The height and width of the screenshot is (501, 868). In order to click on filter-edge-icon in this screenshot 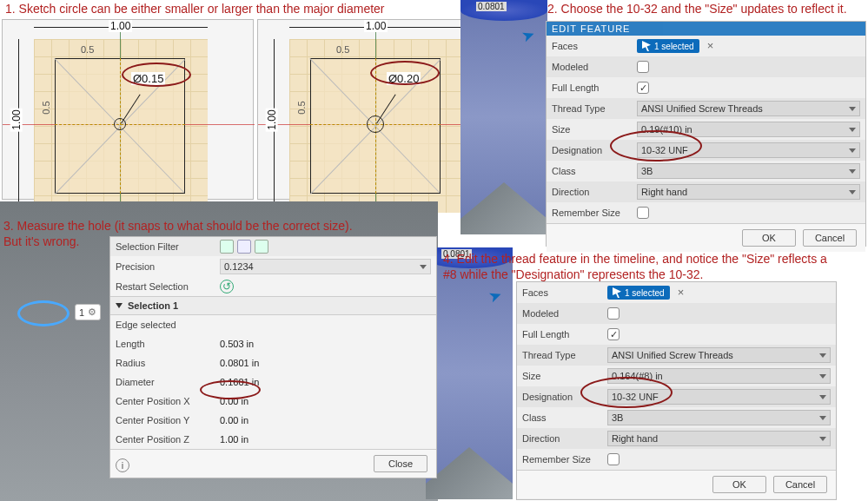, I will do `click(262, 247)`.